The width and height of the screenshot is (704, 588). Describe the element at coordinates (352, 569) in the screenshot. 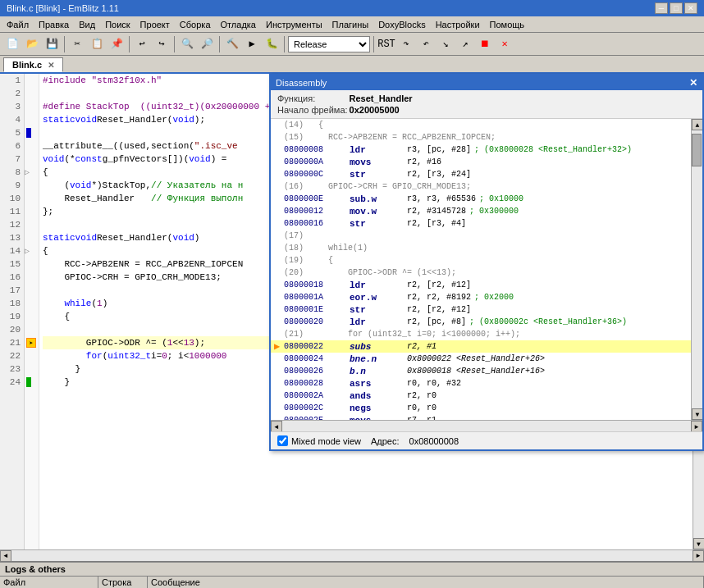

I see `log-header: Logs & others` at that location.